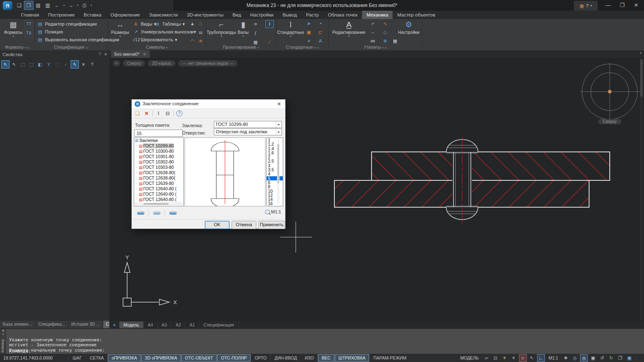  What do you see at coordinates (192, 325) in the screenshot?
I see `layout-tab: А1` at bounding box center [192, 325].